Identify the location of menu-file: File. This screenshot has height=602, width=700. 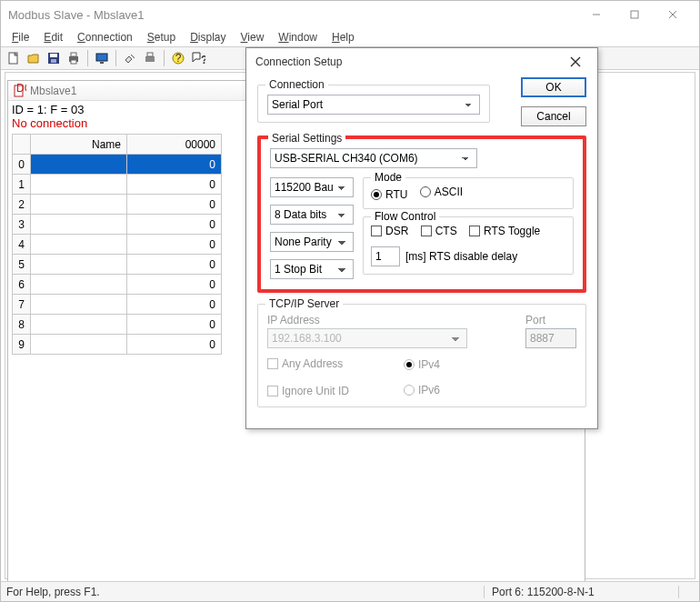
(20, 37).